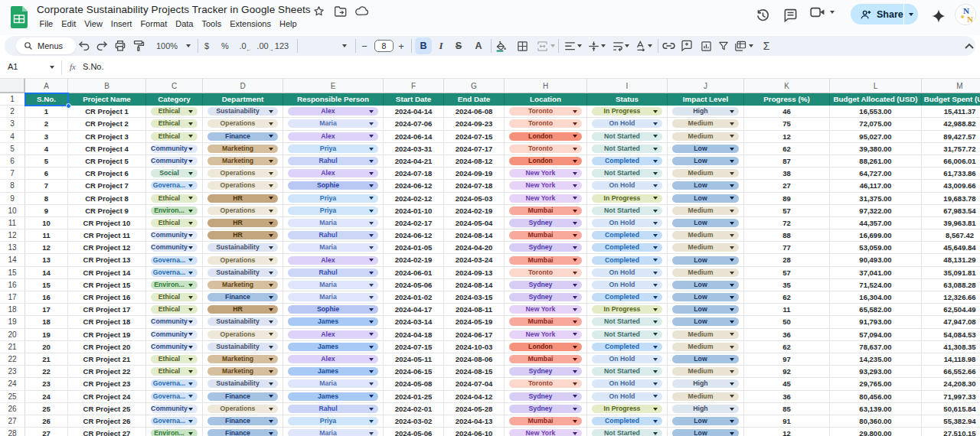 This screenshot has height=436, width=980. What do you see at coordinates (243, 99) in the screenshot?
I see `header-cell-department: Department` at bounding box center [243, 99].